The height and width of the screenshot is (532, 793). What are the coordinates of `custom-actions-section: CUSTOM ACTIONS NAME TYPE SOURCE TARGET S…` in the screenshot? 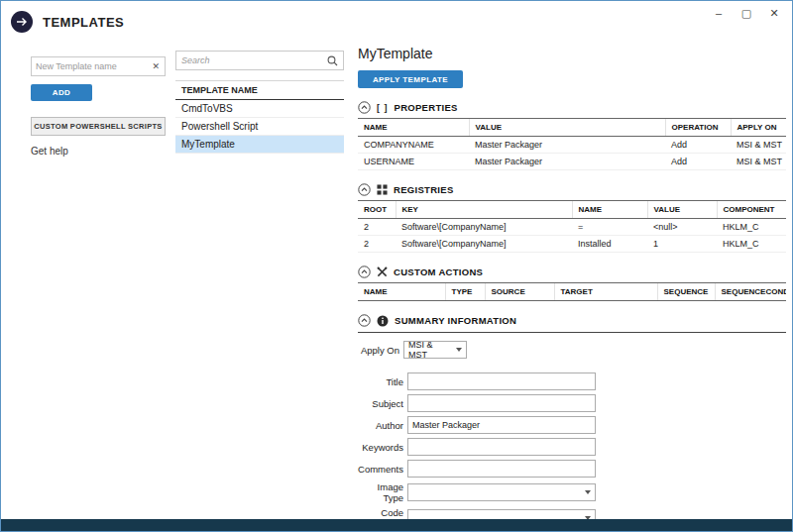 It's located at (572, 283).